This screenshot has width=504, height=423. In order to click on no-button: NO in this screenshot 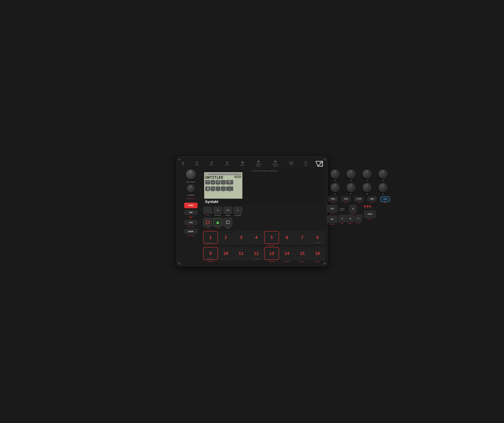, I will do `click(332, 219)`.